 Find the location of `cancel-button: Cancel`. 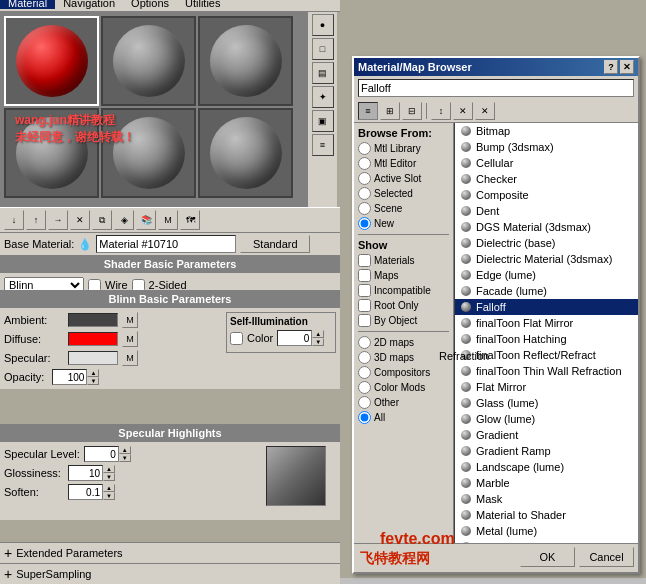

cancel-button: Cancel is located at coordinates (606, 557).